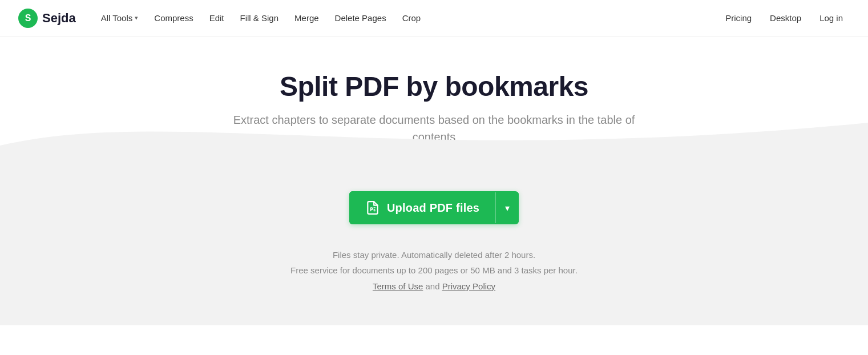  Describe the element at coordinates (434, 87) in the screenshot. I see `page-title: Split PDF by bookmarks` at that location.